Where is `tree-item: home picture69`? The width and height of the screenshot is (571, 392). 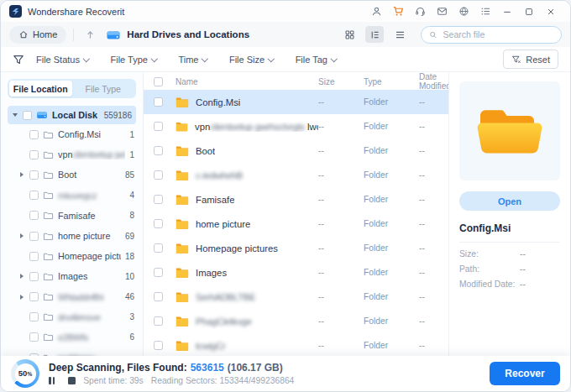 tree-item: home picture69 is located at coordinates (72, 236).